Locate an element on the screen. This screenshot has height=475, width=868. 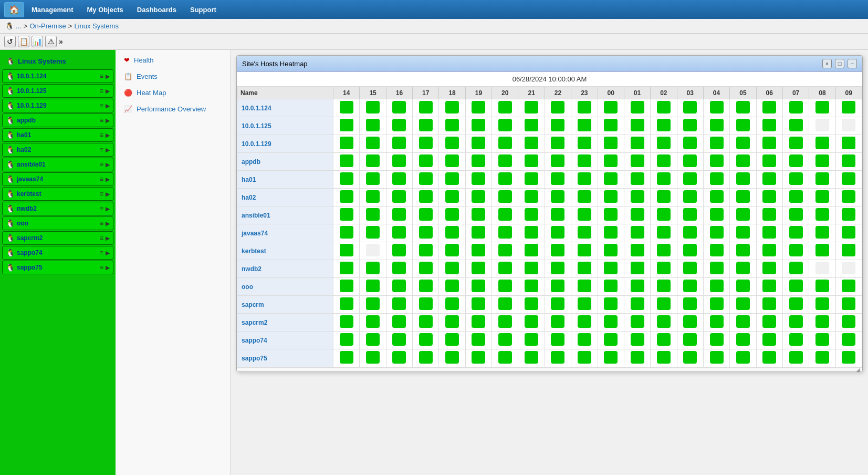
heatmap-row-name: appdb is located at coordinates (286, 162).